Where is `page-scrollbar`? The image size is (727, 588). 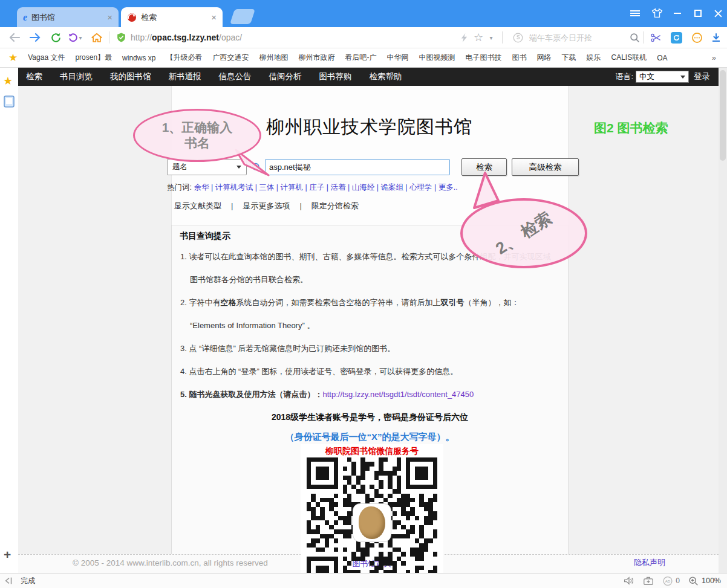
page-scrollbar is located at coordinates (723, 320).